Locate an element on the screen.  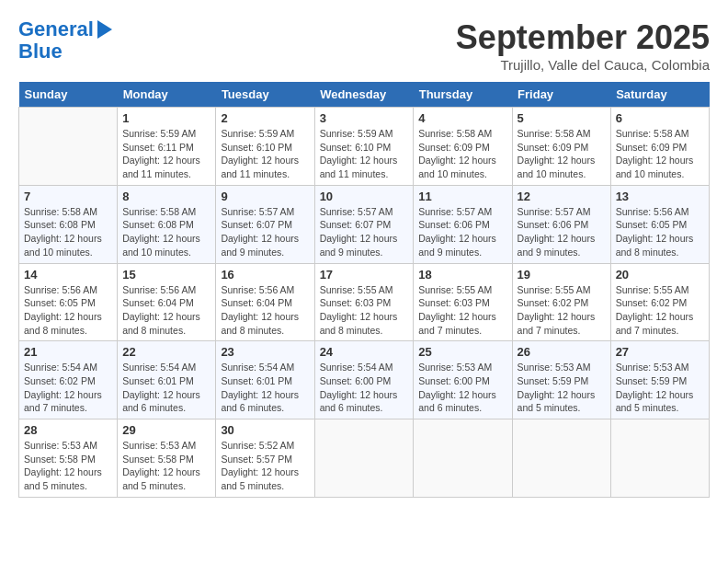
calendar-cell: 26Sunrise: 5:53 AMSunset: 5:59 PMDayligh… is located at coordinates (561, 381).